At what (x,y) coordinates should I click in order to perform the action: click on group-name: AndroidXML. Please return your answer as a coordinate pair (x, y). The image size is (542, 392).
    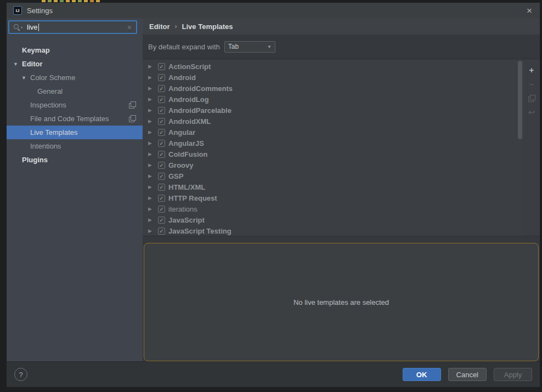
    Looking at the image, I should click on (190, 122).